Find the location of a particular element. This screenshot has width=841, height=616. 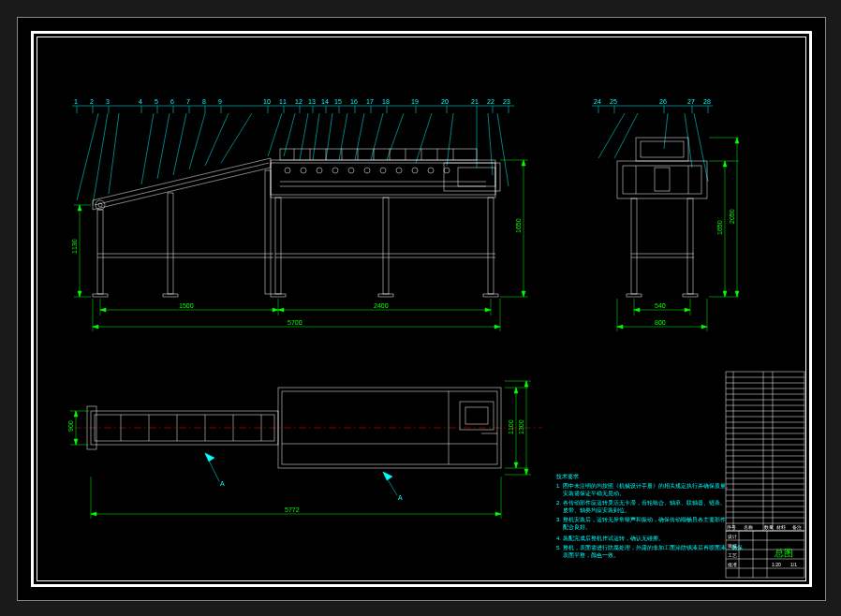

dim-h2: 1650 is located at coordinates (519, 226).